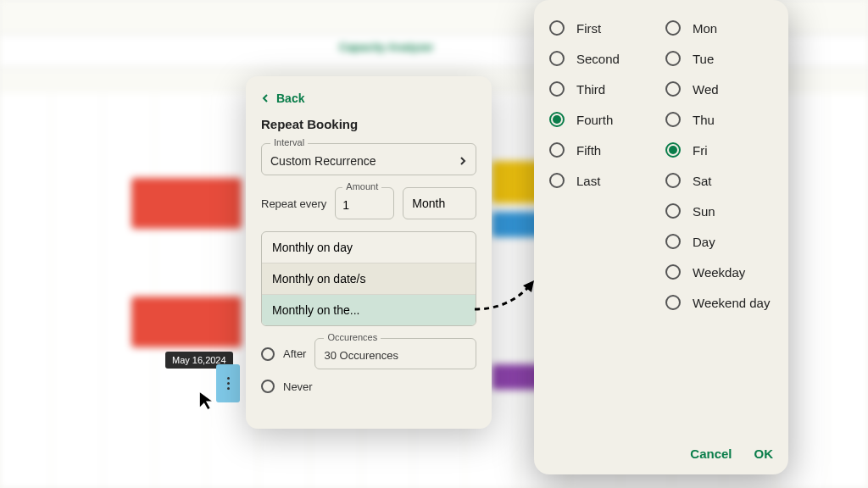  I want to click on ends-never-row: Never, so click(369, 386).